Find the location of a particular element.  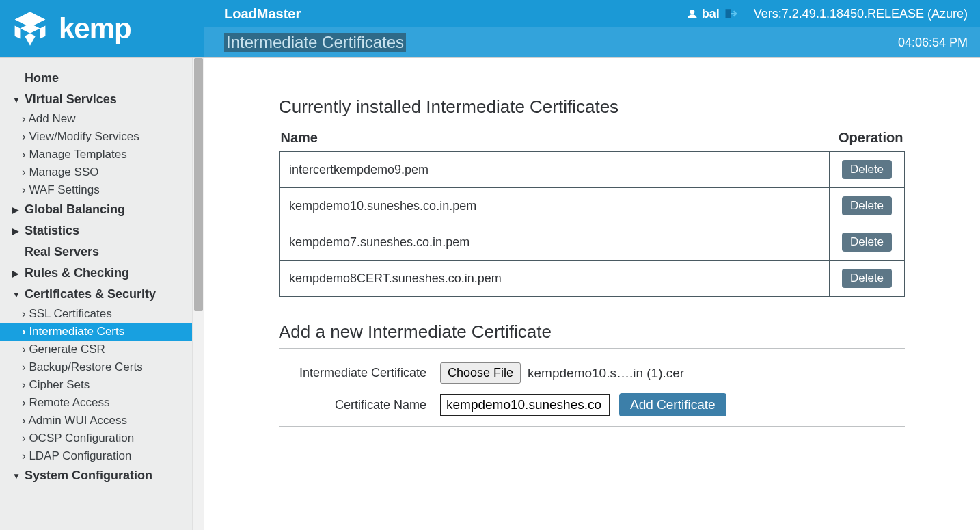

scrollbar-thumb is located at coordinates (198, 185).